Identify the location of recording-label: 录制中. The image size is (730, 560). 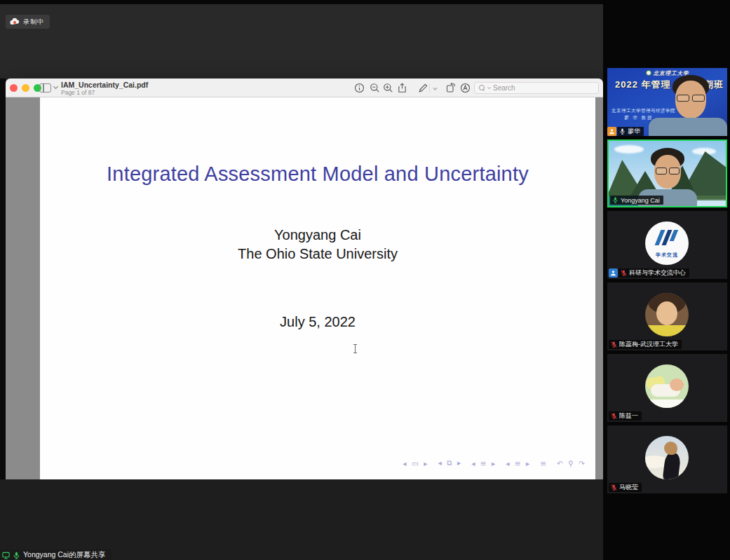
(34, 22).